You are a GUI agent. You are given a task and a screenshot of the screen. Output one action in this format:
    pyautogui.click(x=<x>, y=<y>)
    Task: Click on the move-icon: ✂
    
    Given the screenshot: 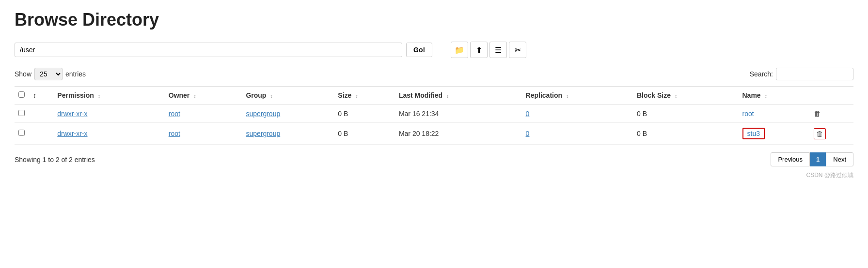 What is the action you would take?
    pyautogui.click(x=518, y=50)
    